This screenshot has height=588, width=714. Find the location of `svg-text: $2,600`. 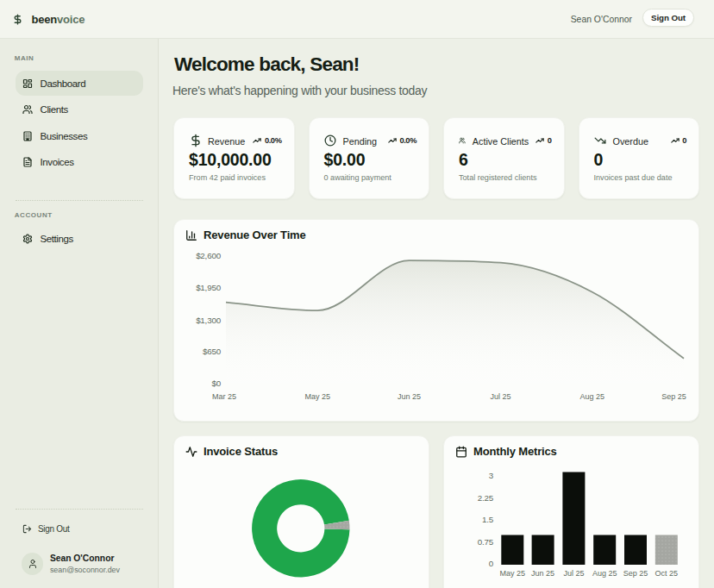

svg-text: $2,600 is located at coordinates (209, 257).